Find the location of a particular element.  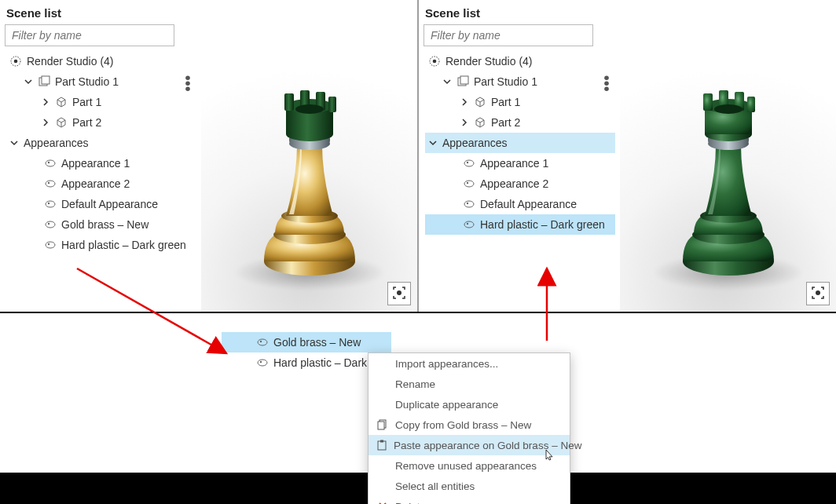

delete-icon is located at coordinates (383, 502).